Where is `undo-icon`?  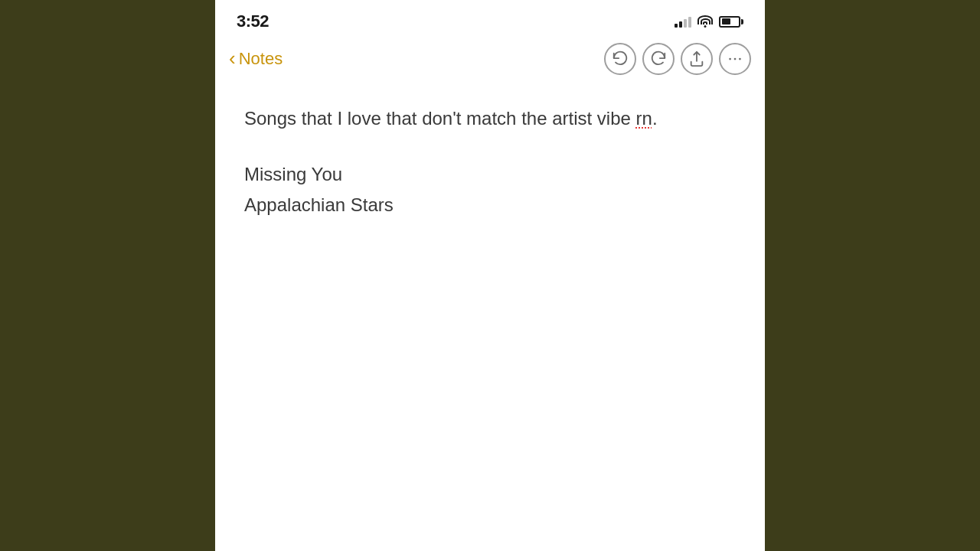
undo-icon is located at coordinates (620, 59).